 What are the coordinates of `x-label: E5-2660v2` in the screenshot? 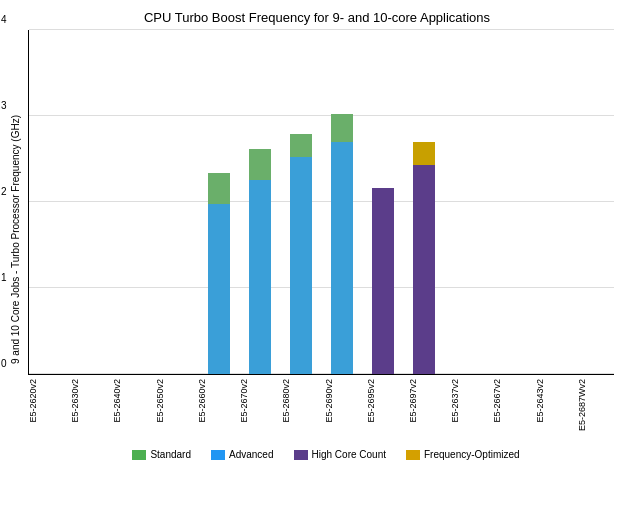 It's located at (218, 401).